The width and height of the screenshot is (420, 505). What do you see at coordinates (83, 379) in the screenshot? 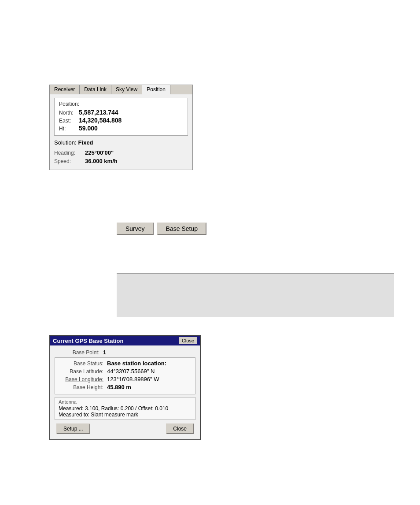
I see `base-longitude-label: Base Longitude:` at bounding box center [83, 379].